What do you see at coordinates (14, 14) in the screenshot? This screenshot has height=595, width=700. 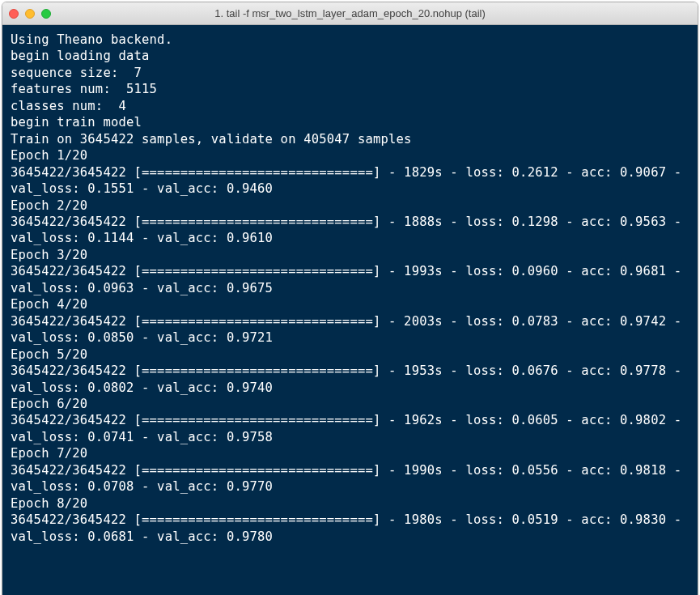 I see `close-icon` at bounding box center [14, 14].